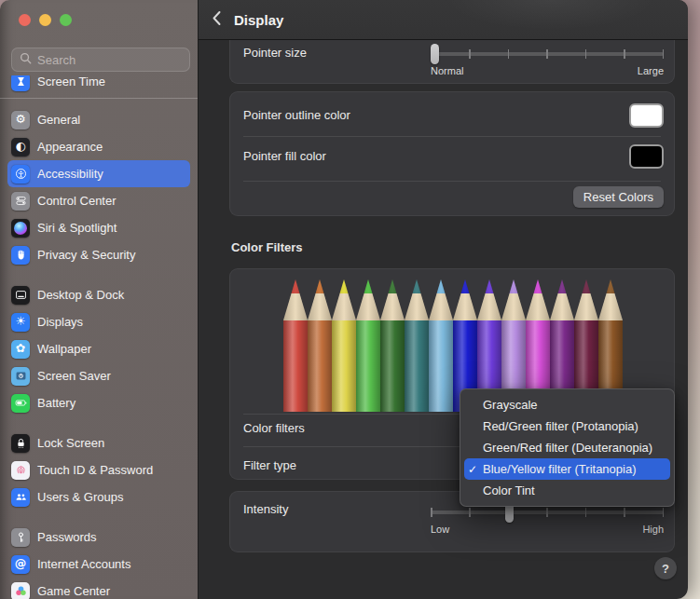 The width and height of the screenshot is (700, 599). Describe the element at coordinates (99, 119) in the screenshot. I see `sidebar-item-general: ⚙General` at that location.